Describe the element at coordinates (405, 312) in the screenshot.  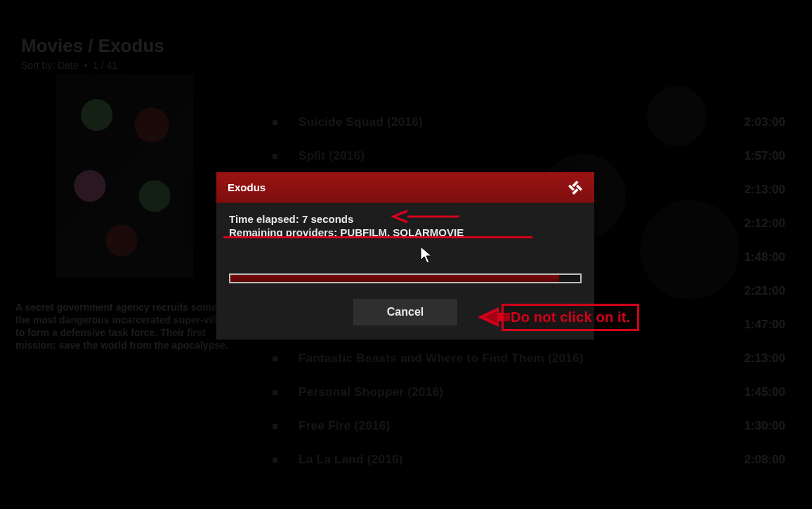
I see `cancel-button: Cancel` at that location.